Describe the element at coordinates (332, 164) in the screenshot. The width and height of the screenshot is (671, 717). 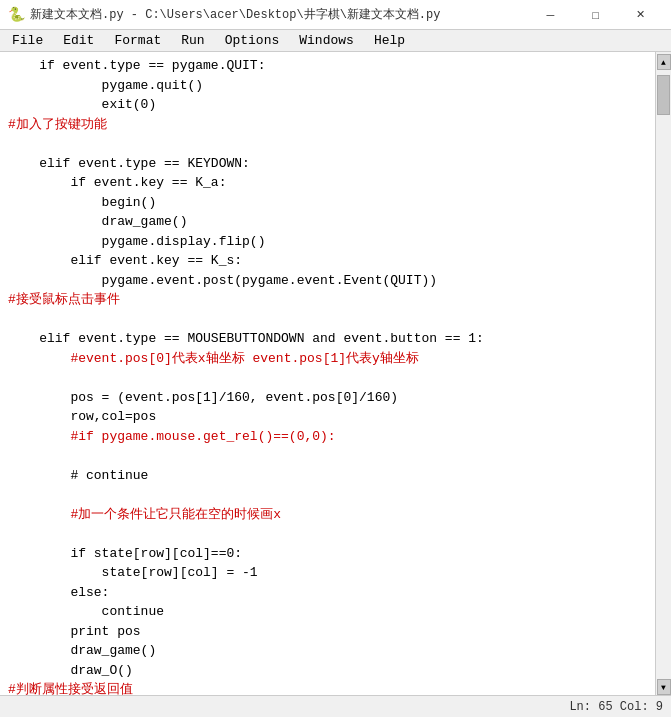
I see `code-line: elif event.type == KEYDOWN:` at that location.